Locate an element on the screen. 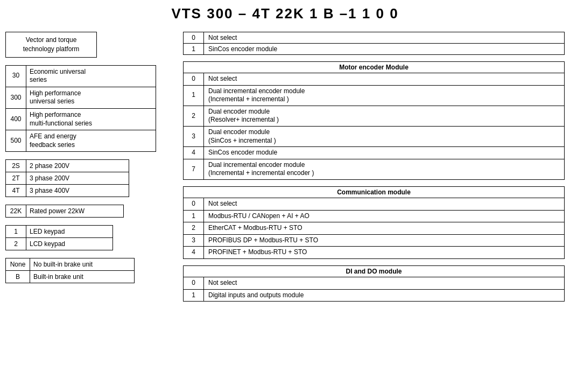 This screenshot has width=570, height=392. communication-section: Communication module 0Not select1Modbus-… is located at coordinates (374, 223).